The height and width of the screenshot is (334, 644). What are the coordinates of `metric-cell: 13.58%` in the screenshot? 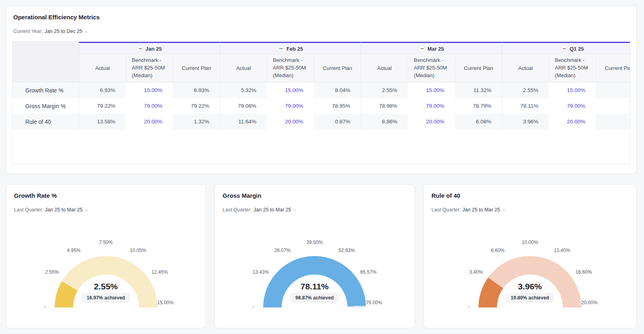 It's located at (102, 121).